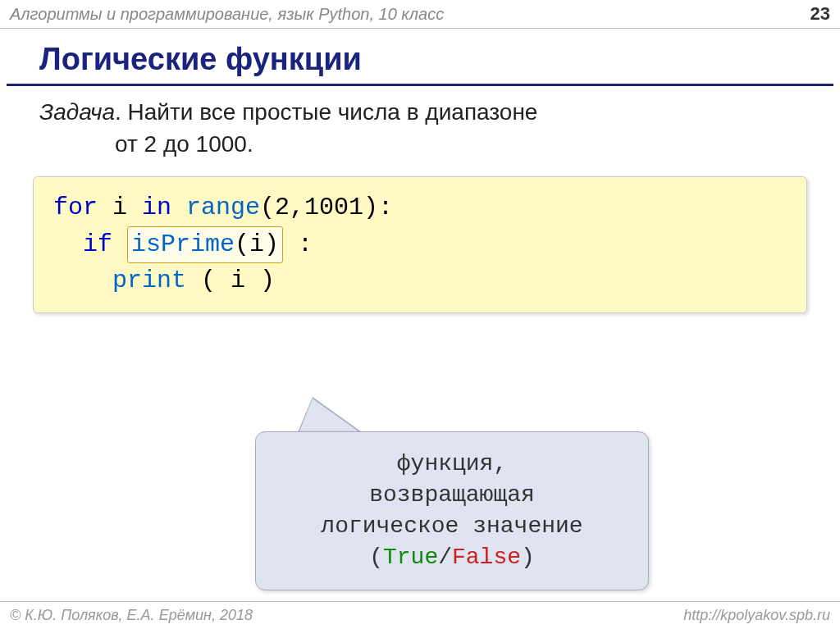 The image size is (840, 629). I want to click on task-label: Задача, so click(77, 112).